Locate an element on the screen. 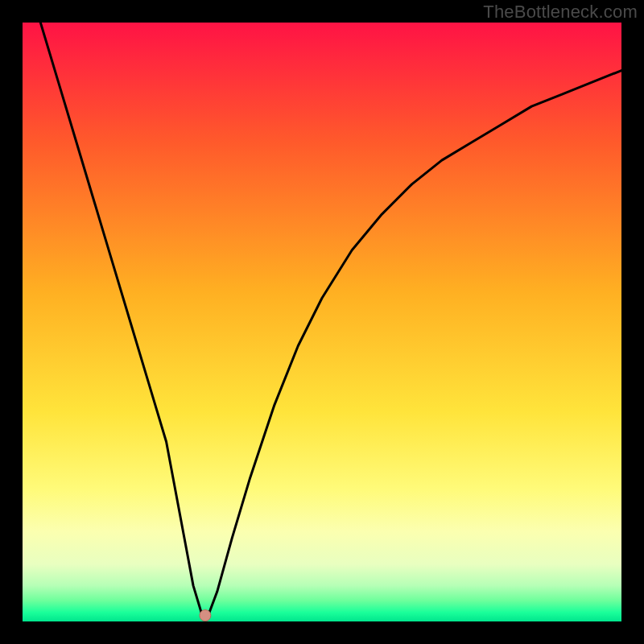  minimum-marker is located at coordinates (205, 616).